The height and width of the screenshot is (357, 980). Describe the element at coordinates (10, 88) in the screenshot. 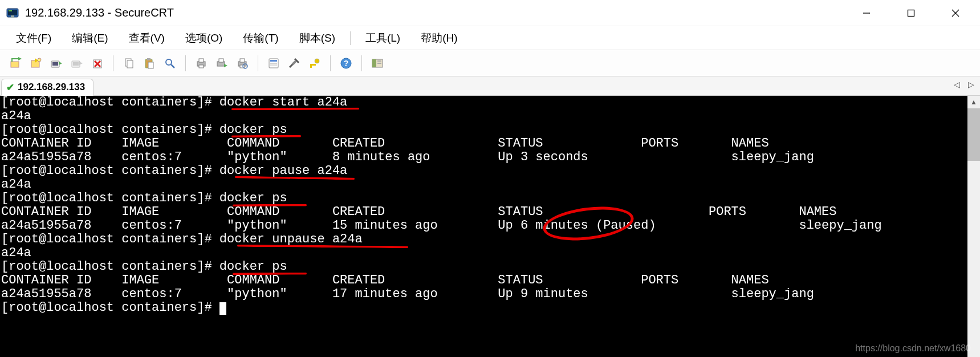

I see `connected-check-icon: ✔` at that location.